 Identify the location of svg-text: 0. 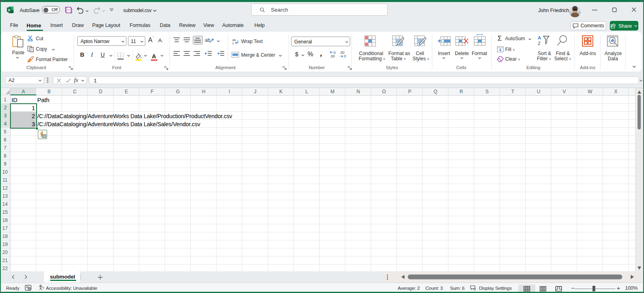
(345, 56).